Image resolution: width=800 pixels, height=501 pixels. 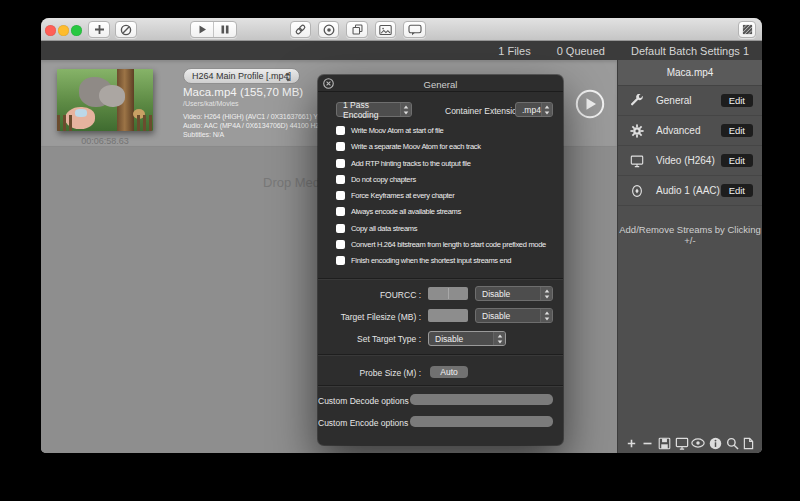 I want to click on copy-icon, so click(x=358, y=30).